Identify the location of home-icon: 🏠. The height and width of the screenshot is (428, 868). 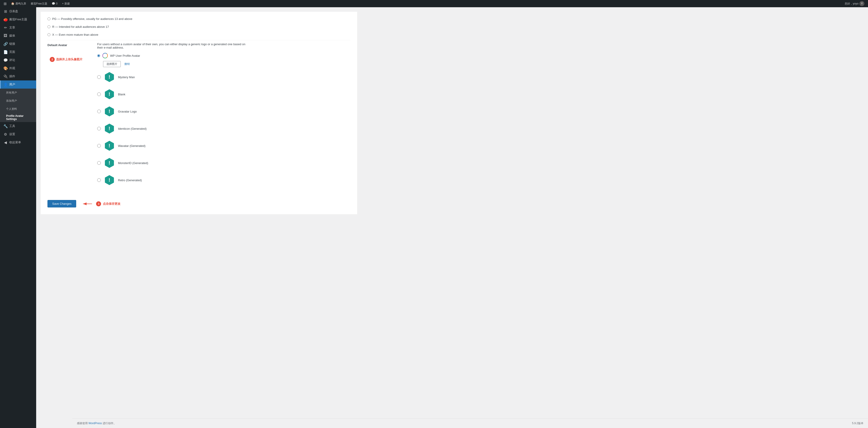
(13, 3).